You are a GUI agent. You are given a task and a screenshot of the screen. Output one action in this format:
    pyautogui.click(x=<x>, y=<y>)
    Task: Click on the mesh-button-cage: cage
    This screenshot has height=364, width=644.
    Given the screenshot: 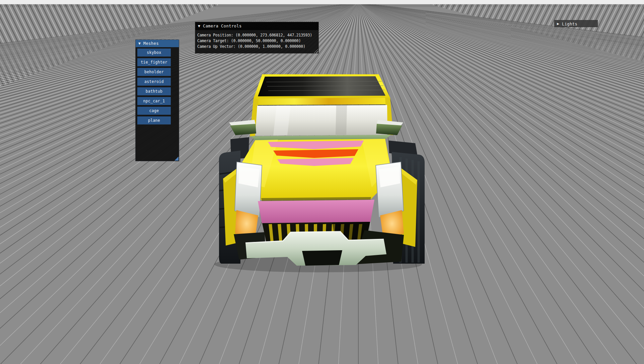 What is the action you would take?
    pyautogui.click(x=154, y=111)
    